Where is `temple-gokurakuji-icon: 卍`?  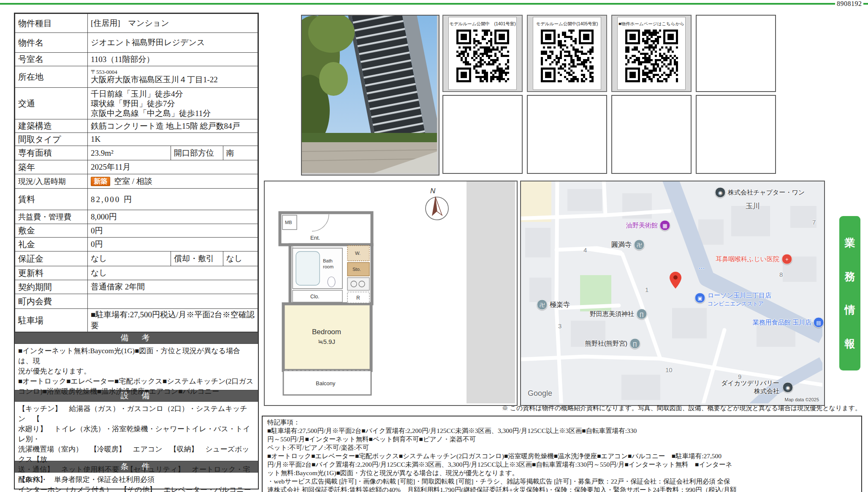 temple-gokurakuji-icon: 卍 is located at coordinates (542, 305).